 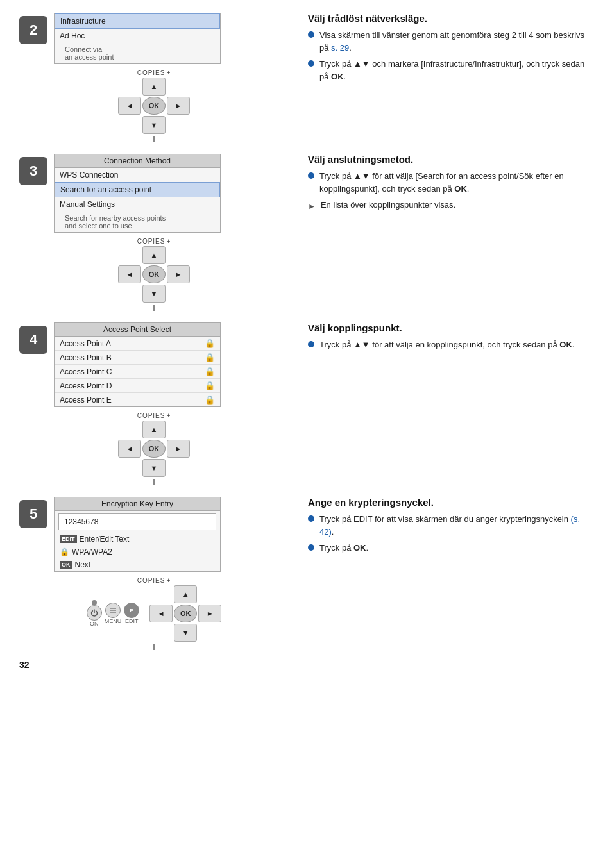 What do you see at coordinates (456, 182) in the screenshot?
I see `bullet-3-1-text: Tryck på ▲▼ för att välja [Search for an…` at bounding box center [456, 182].